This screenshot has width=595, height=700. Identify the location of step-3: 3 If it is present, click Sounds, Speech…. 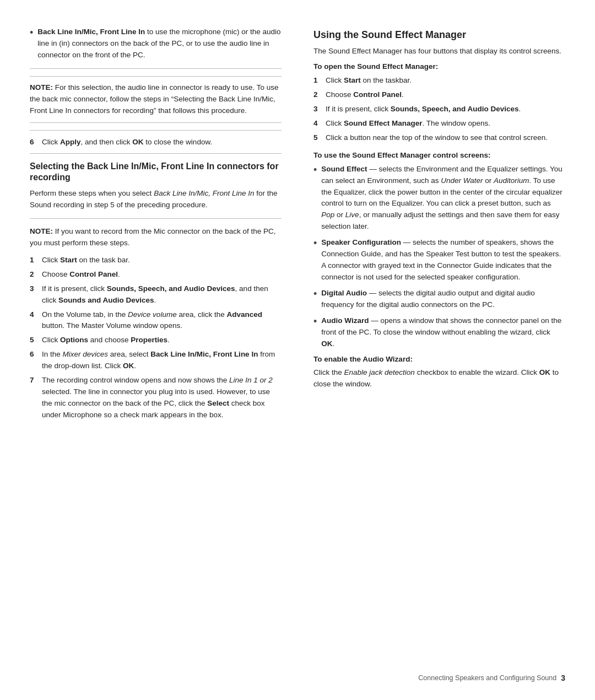
(155, 295).